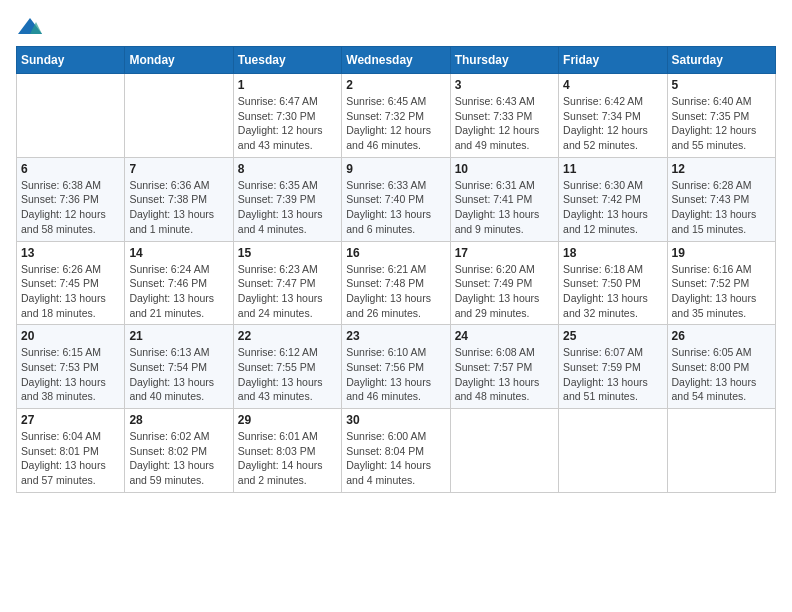 The height and width of the screenshot is (612, 792). I want to click on calendar-day-cell: 4 Sunrise: 6:42 AMSunset: 7:34 PMDayligh…, so click(613, 116).